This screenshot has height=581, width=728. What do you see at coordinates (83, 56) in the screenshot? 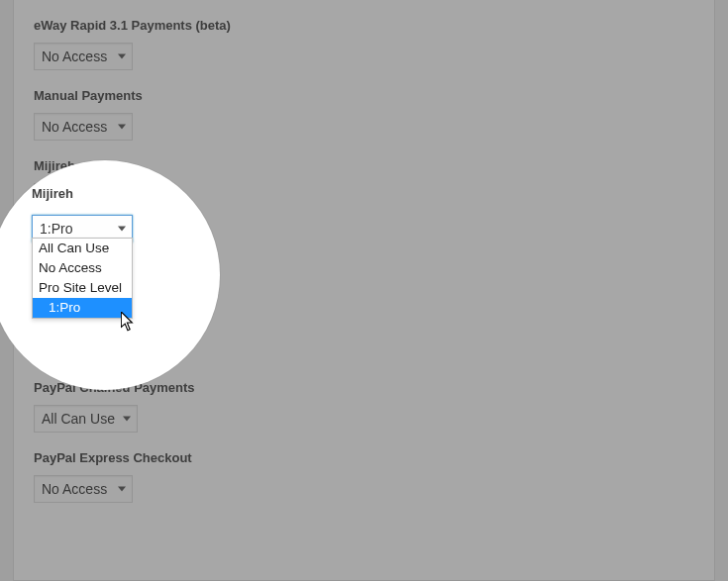
I see `select-eway: No Access` at bounding box center [83, 56].